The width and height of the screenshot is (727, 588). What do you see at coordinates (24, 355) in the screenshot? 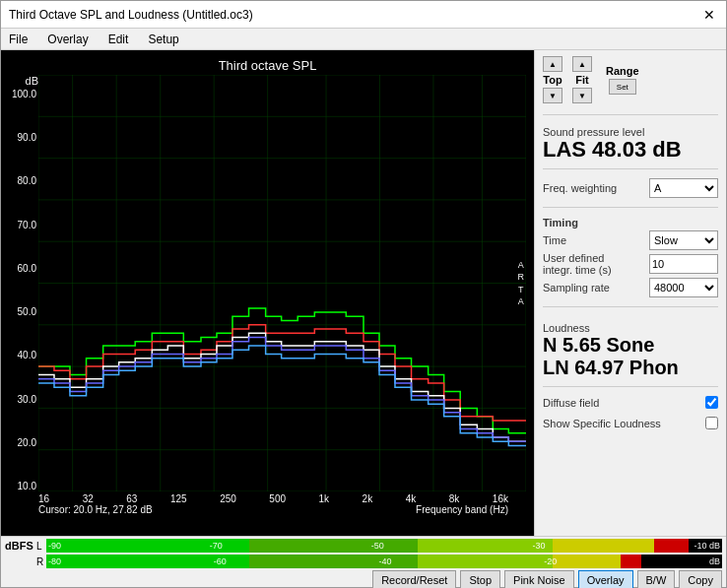
I see `y-tick: 40.0` at bounding box center [24, 355].